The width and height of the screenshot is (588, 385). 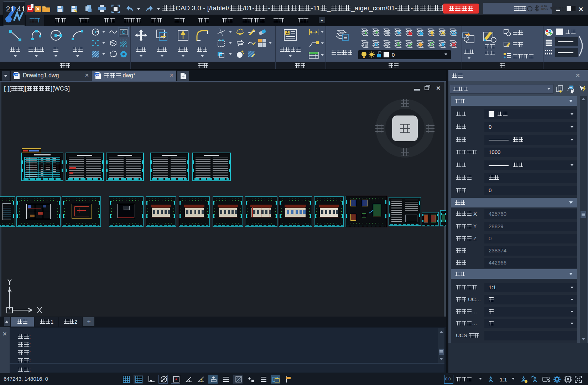 I want to click on svg-text: A, so click(x=287, y=33).